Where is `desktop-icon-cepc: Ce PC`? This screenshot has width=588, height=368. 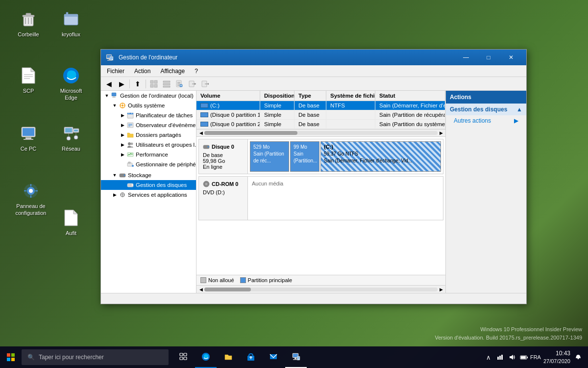
desktop-icon-cepc: Ce PC is located at coordinates (28, 138).